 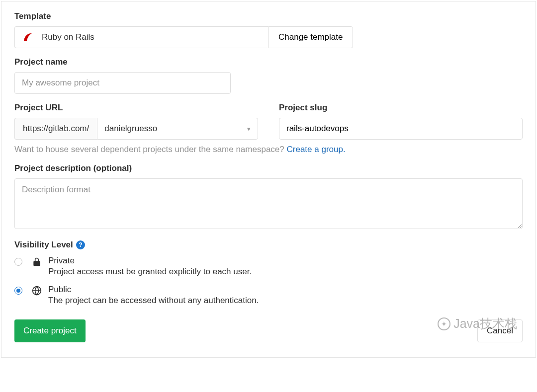 What do you see at coordinates (68, 37) in the screenshot?
I see `template-selected-name: Ruby on Rails` at bounding box center [68, 37].